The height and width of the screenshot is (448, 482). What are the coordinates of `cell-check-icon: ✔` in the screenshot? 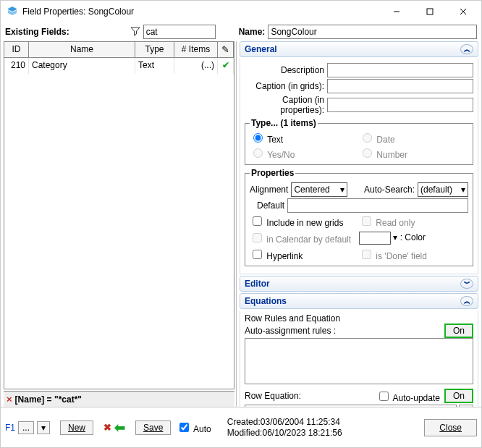 It's located at (226, 66).